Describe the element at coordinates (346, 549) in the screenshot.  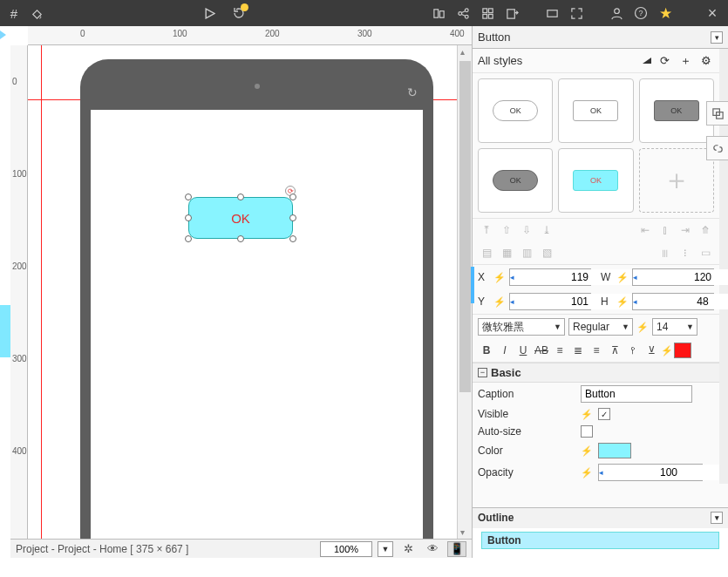
I see `zoom-input` at that location.